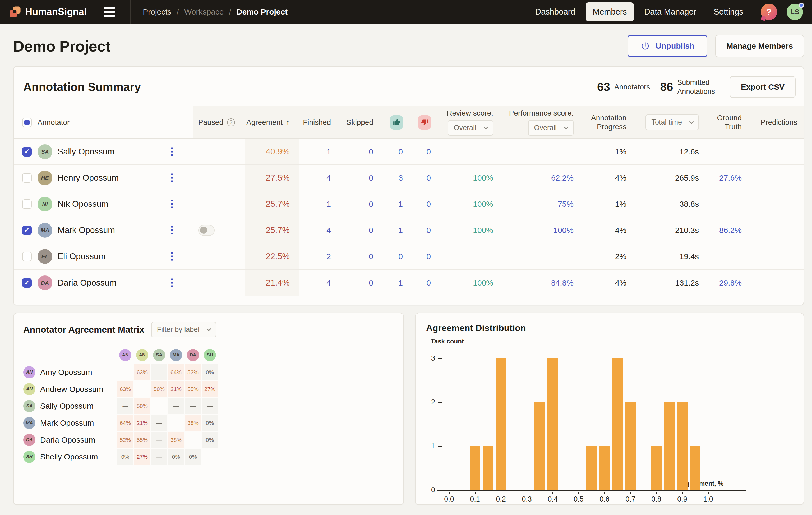 This screenshot has height=515, width=812. I want to click on paused-help-icon: ?, so click(231, 122).